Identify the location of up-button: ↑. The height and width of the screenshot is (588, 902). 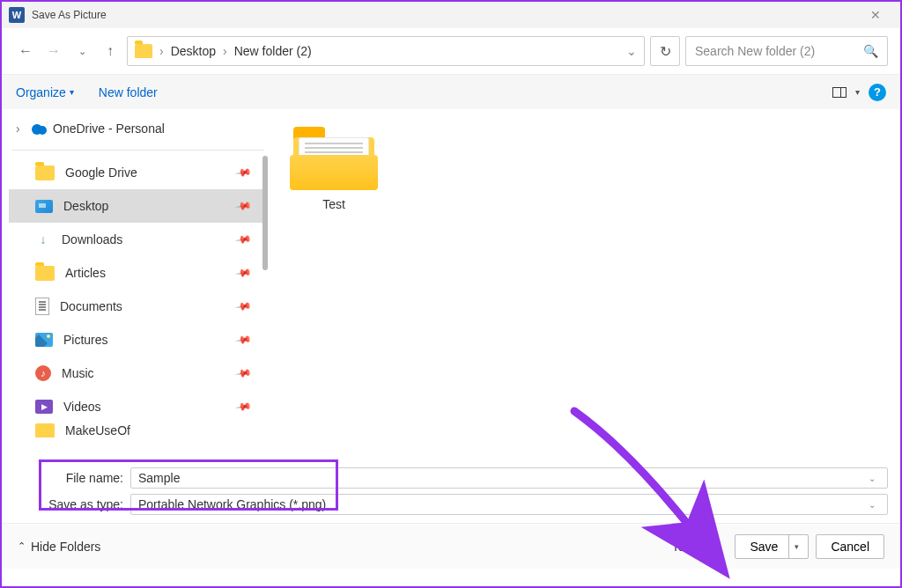
(110, 51).